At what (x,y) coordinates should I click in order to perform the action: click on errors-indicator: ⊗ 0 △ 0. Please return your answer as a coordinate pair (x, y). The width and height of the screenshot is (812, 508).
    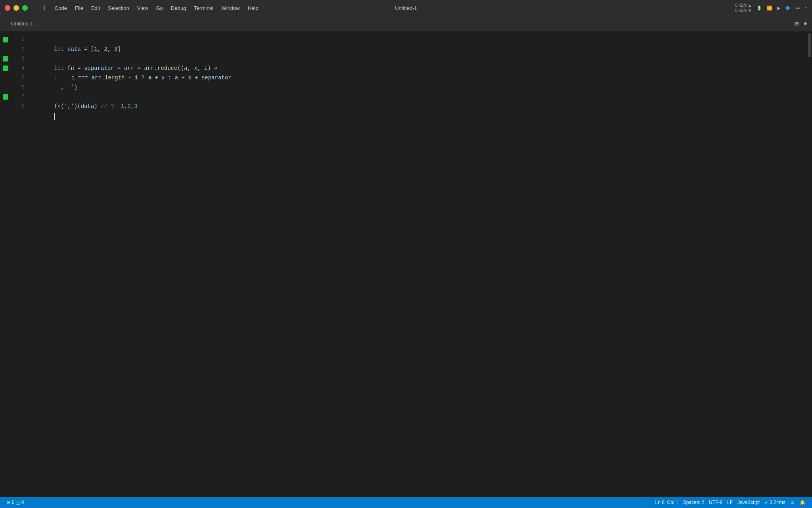
    Looking at the image, I should click on (15, 502).